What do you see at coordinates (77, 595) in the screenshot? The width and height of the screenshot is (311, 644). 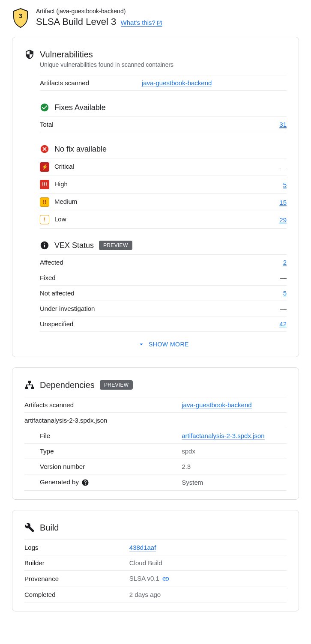 I see `build-row-label: Completed` at bounding box center [77, 595].